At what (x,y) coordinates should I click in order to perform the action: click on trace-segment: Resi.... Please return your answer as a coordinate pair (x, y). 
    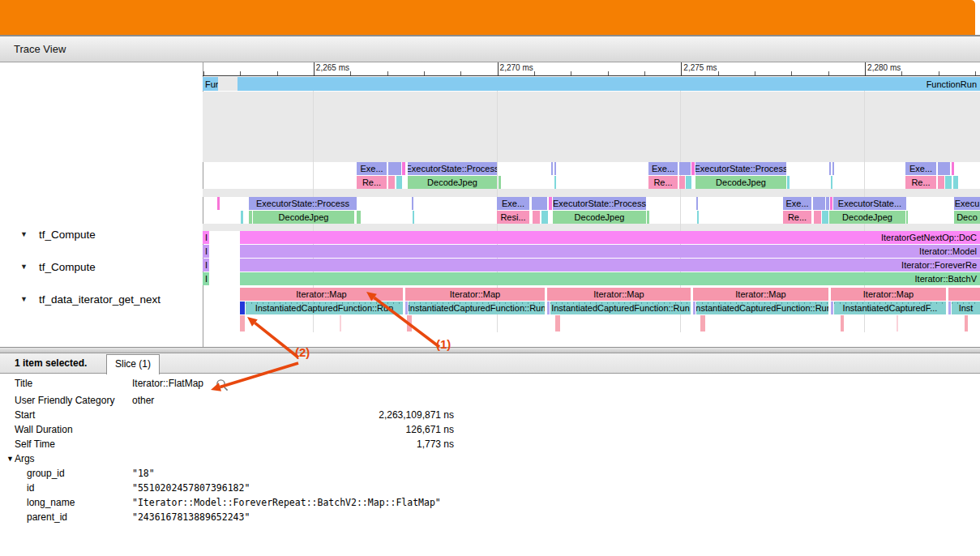
    Looking at the image, I should click on (513, 217).